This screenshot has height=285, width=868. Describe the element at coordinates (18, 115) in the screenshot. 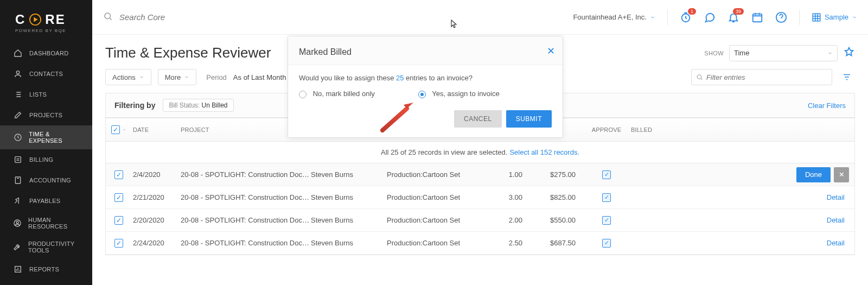

I see `edit-icon` at that location.